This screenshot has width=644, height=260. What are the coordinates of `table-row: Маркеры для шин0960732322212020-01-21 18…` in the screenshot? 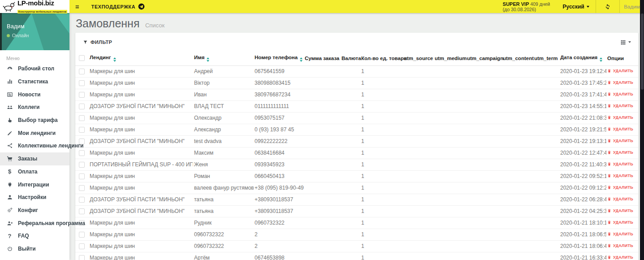 It's located at (357, 246).